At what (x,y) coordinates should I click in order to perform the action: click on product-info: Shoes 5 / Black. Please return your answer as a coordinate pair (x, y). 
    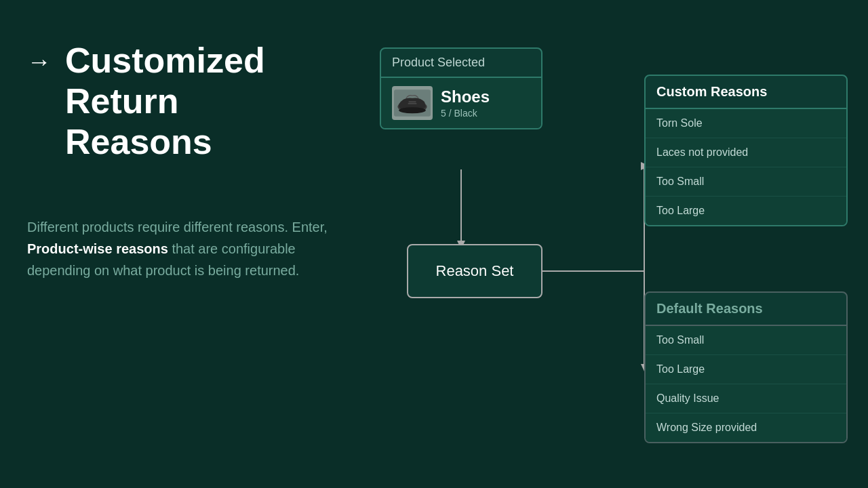
    Looking at the image, I should click on (465, 103).